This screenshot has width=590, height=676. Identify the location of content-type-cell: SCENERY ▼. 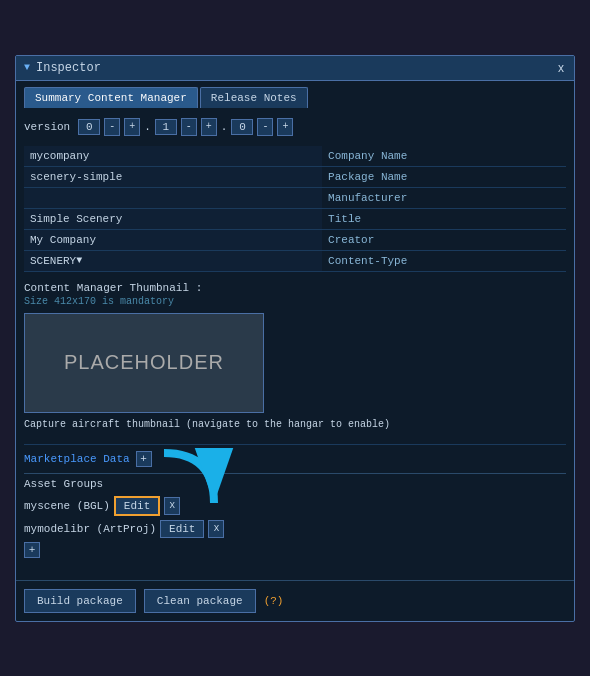
(173, 260).